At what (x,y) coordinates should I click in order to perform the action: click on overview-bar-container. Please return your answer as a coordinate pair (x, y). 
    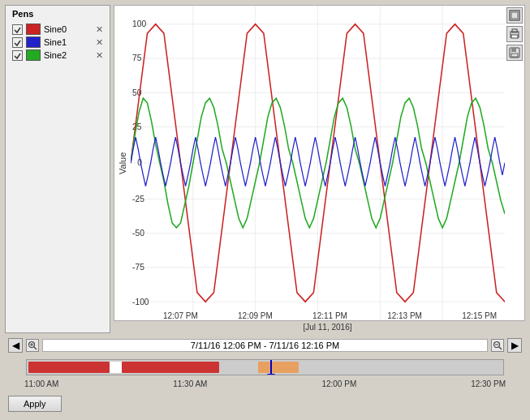
    Looking at the image, I should click on (265, 366).